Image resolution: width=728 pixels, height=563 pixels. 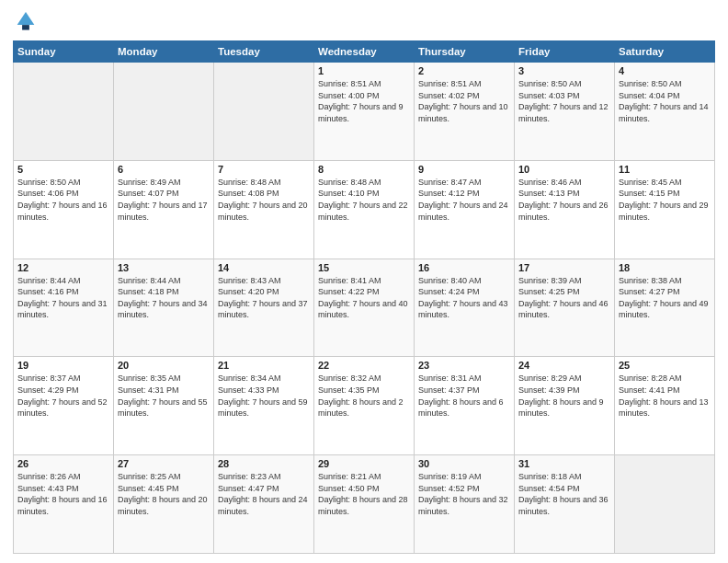 What do you see at coordinates (364, 365) in the screenshot?
I see `day-number: 22` at bounding box center [364, 365].